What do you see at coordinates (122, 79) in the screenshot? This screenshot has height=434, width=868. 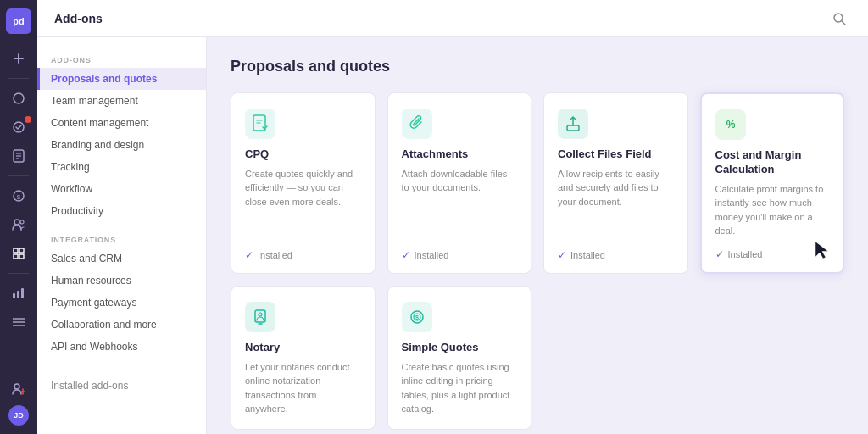 I see `sidebar-item-proposals: Proposals and quotes` at bounding box center [122, 79].